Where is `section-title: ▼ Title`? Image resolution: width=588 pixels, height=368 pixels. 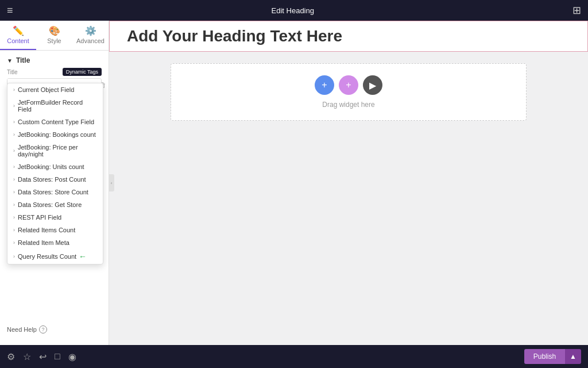 section-title: ▼ Title is located at coordinates (54, 59).